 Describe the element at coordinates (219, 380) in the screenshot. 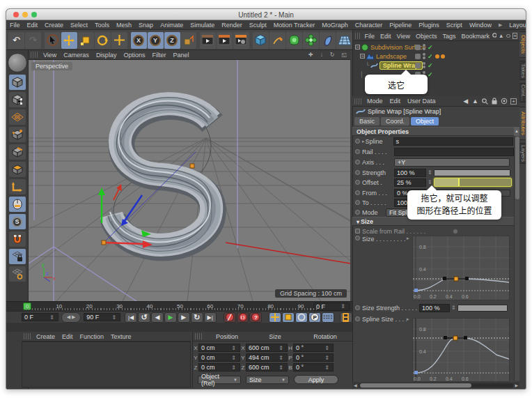

I see `coord-mode-dropdown: Object (Rel)▼` at that location.